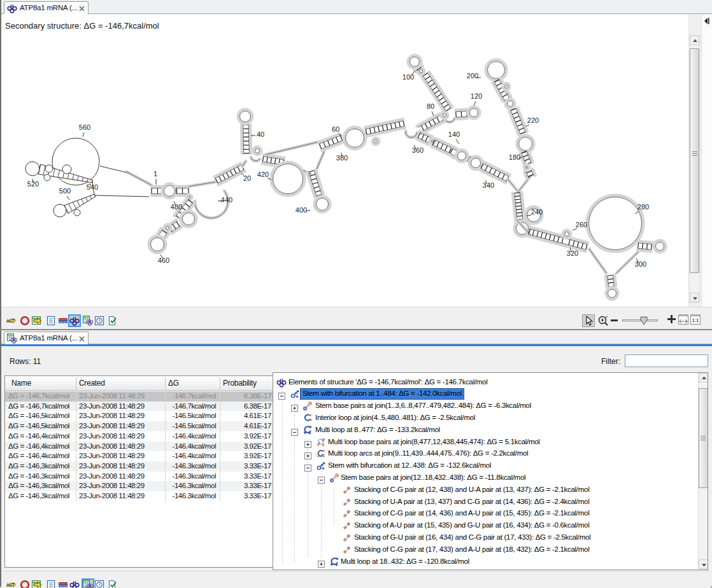  I want to click on svg-text: 560, so click(85, 127).